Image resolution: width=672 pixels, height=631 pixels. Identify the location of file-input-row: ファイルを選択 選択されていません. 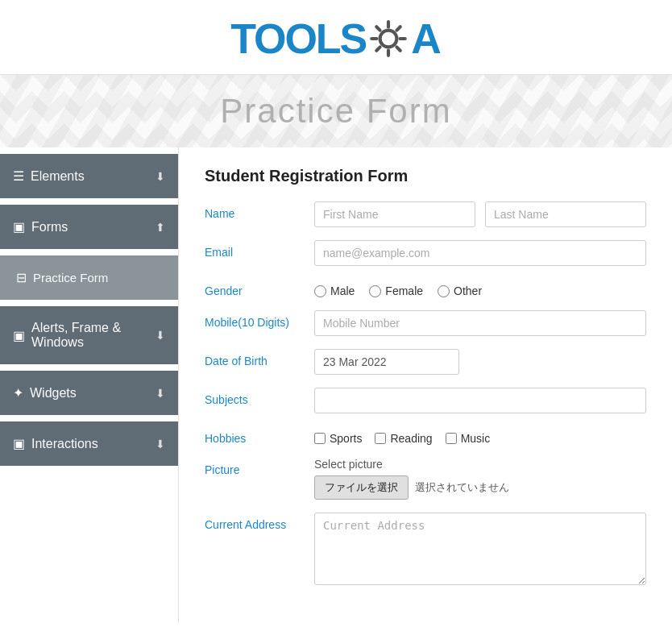
(480, 488).